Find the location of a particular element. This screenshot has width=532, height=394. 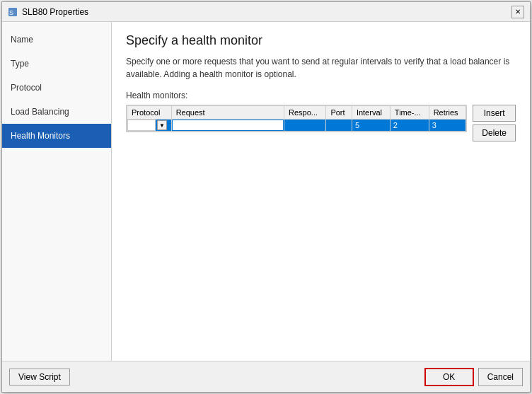

cancel-button: Cancel is located at coordinates (501, 377).